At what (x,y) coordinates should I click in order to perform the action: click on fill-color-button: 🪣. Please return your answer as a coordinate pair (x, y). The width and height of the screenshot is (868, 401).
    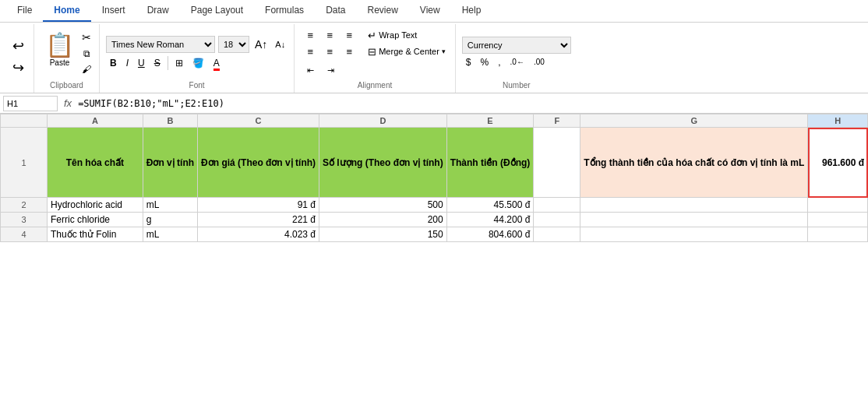
    Looking at the image, I should click on (198, 63).